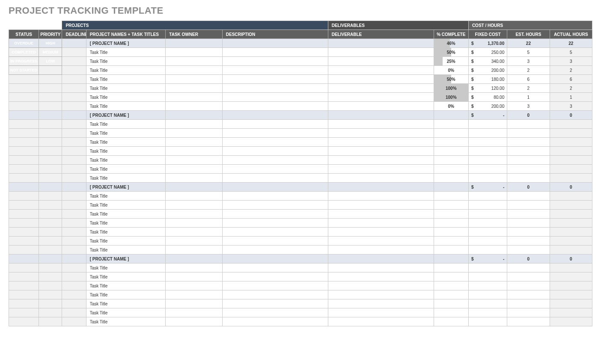 This screenshot has height=364, width=601. Describe the element at coordinates (528, 52) in the screenshot. I see `est-cell: 5` at that location.